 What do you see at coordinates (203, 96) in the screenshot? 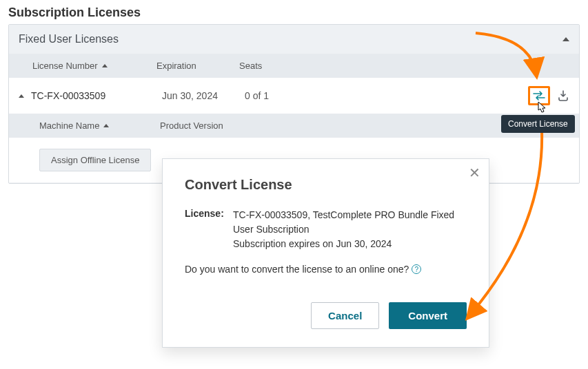
I see `row-expiration: Jun 30, 2024` at bounding box center [203, 96].